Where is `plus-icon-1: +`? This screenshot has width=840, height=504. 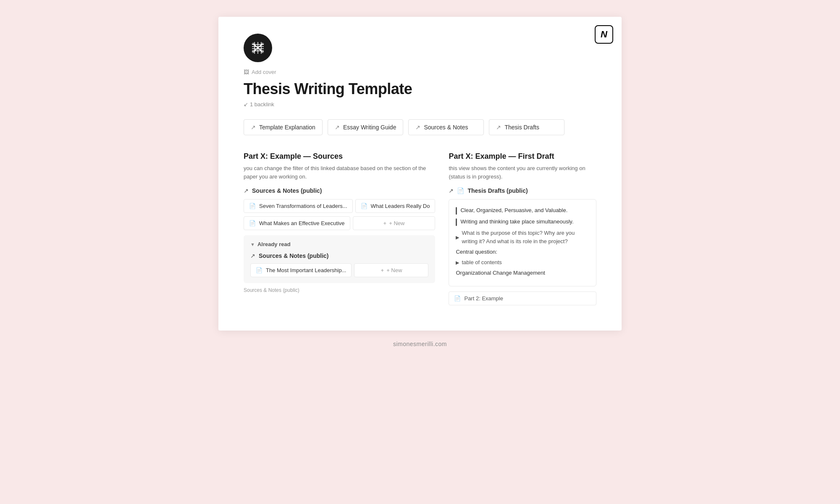 plus-icon-1: + is located at coordinates (385, 223).